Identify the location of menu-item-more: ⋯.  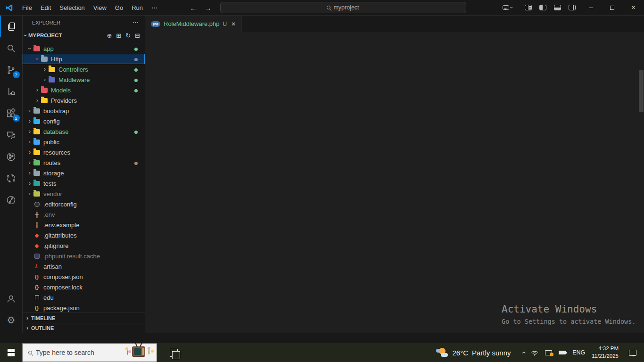
(155, 8).